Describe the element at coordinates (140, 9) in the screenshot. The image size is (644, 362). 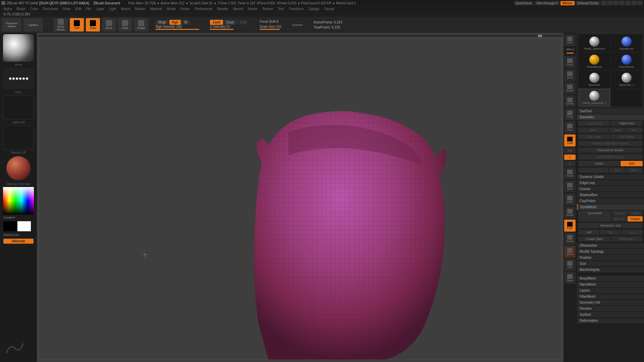
I see `menu-marker: Marker` at that location.